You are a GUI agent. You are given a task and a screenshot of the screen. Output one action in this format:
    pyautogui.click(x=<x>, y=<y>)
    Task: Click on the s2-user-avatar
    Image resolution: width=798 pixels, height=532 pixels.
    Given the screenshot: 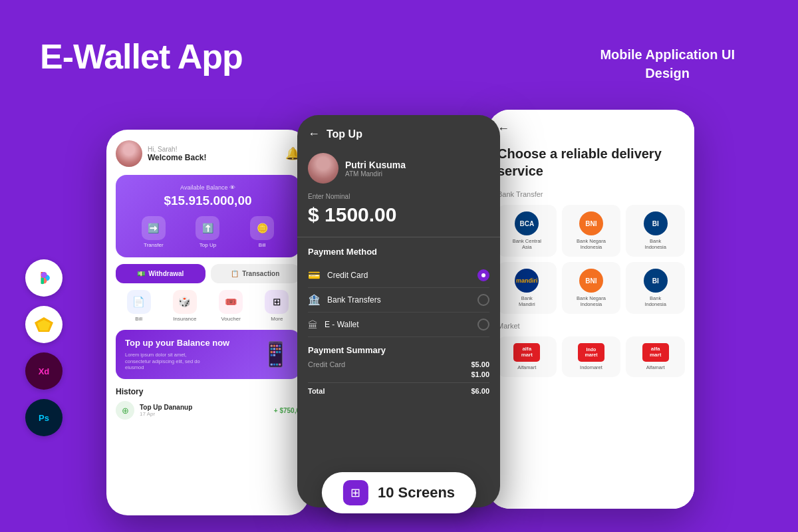 What is the action you would take?
    pyautogui.click(x=323, y=168)
    